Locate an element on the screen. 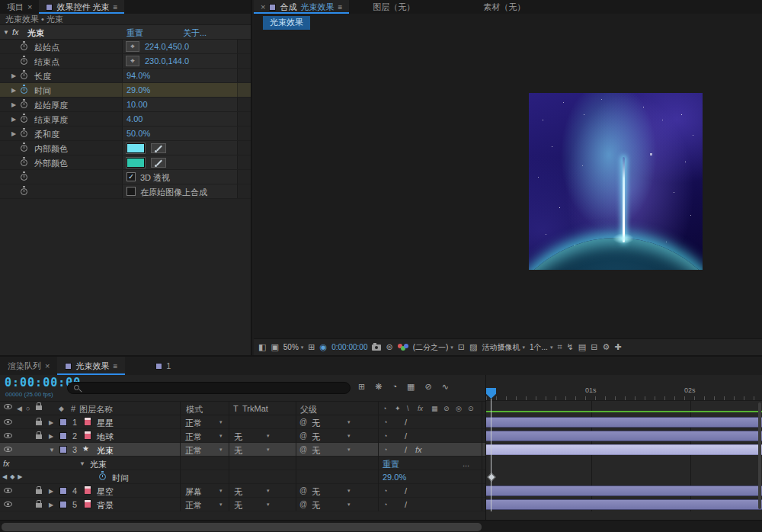 This screenshot has width=762, height=532. mask-visibility-icon: ◉ is located at coordinates (324, 348).